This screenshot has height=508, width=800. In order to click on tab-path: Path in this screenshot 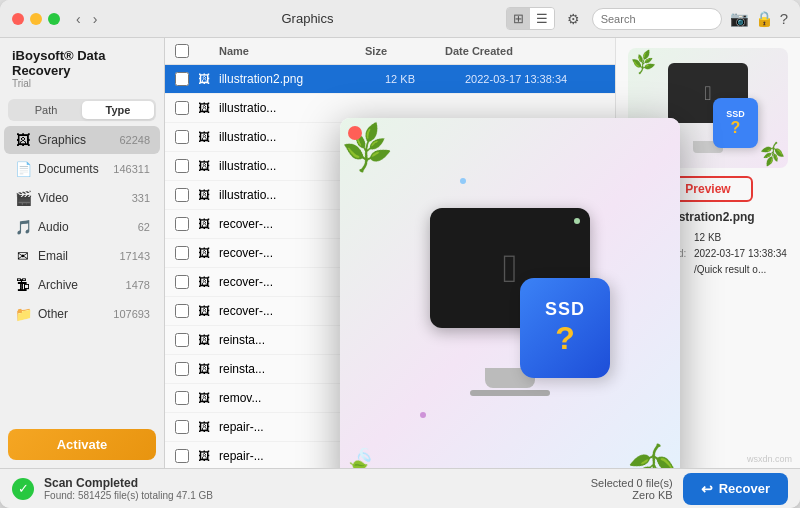, I will do `click(46, 110)`.